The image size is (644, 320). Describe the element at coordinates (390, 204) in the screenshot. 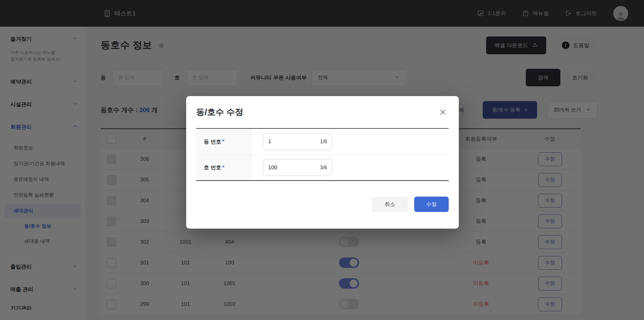

I see `cancel-button: 취소` at that location.